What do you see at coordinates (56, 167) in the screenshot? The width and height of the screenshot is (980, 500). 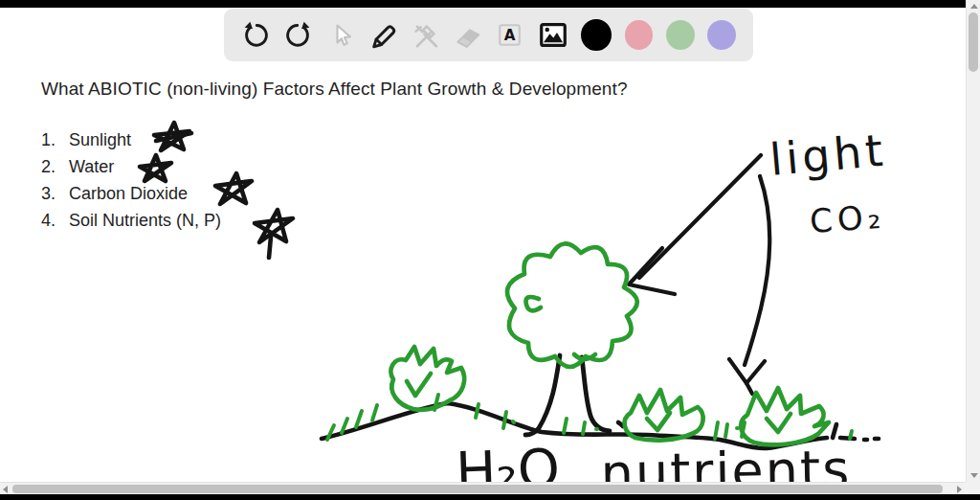 I see `list-item-number: 2.` at bounding box center [56, 167].